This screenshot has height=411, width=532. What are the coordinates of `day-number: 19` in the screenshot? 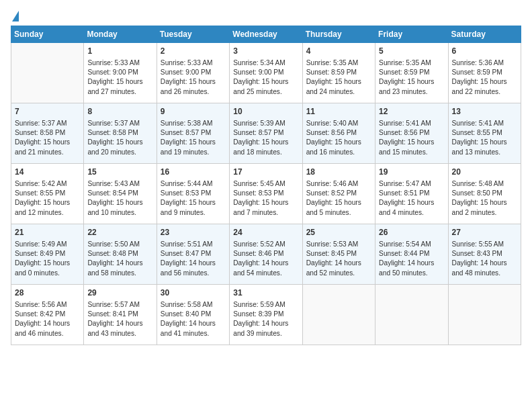 It's located at (411, 172).